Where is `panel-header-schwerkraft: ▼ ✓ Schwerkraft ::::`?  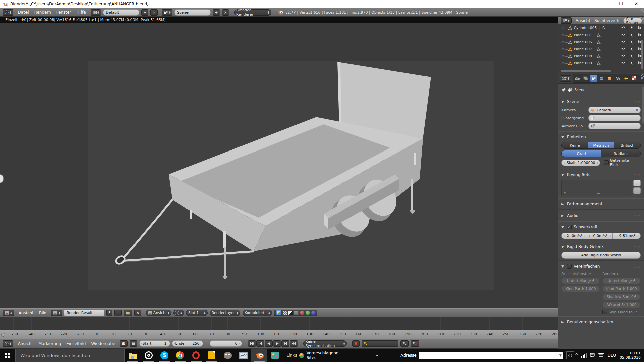 panel-header-schwerkraft: ▼ ✓ Schwerkraft :::: is located at coordinates (601, 227).